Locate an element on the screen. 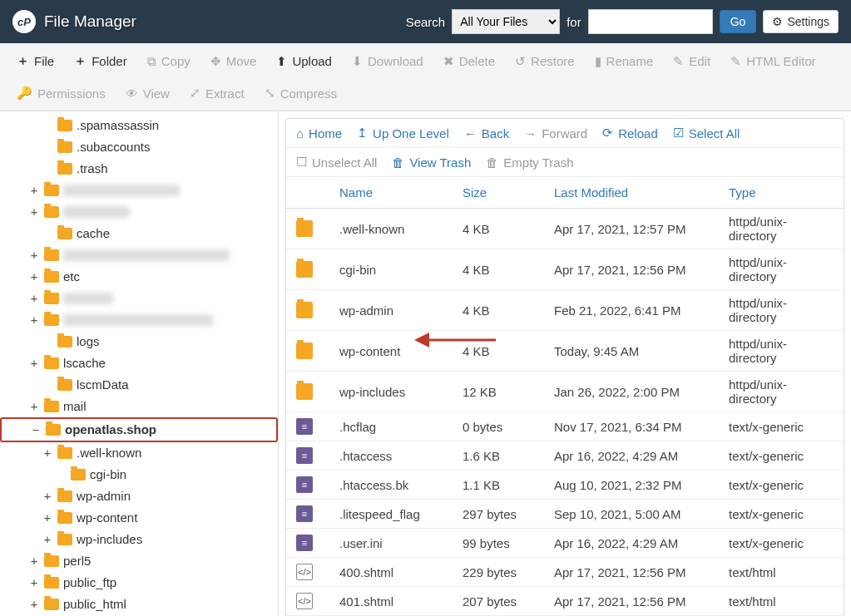 This screenshot has width=851, height=616. empty-trash-link: 🗑Empty Trash is located at coordinates (529, 163).